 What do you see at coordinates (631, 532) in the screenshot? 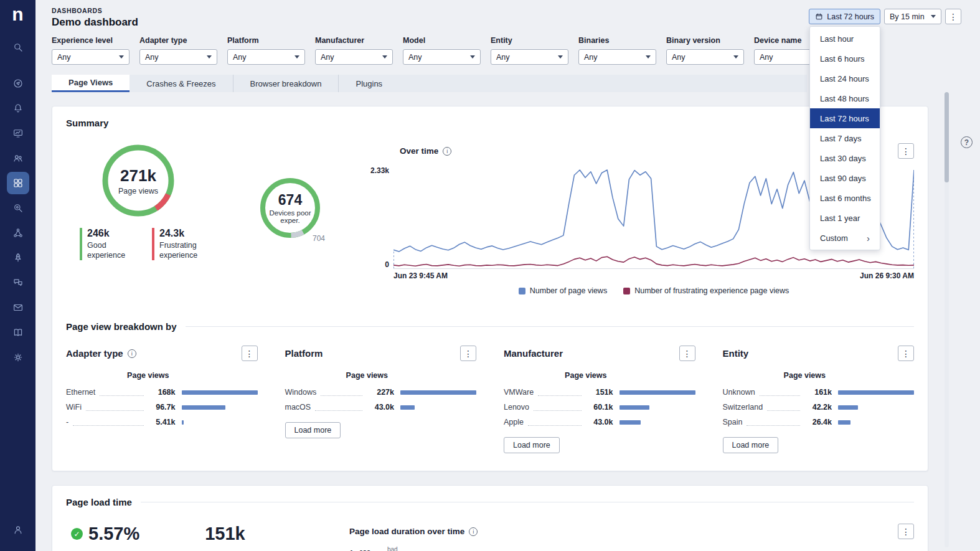
I see `page-load-chart-header: Page load duration over time i ⋮` at bounding box center [631, 532].